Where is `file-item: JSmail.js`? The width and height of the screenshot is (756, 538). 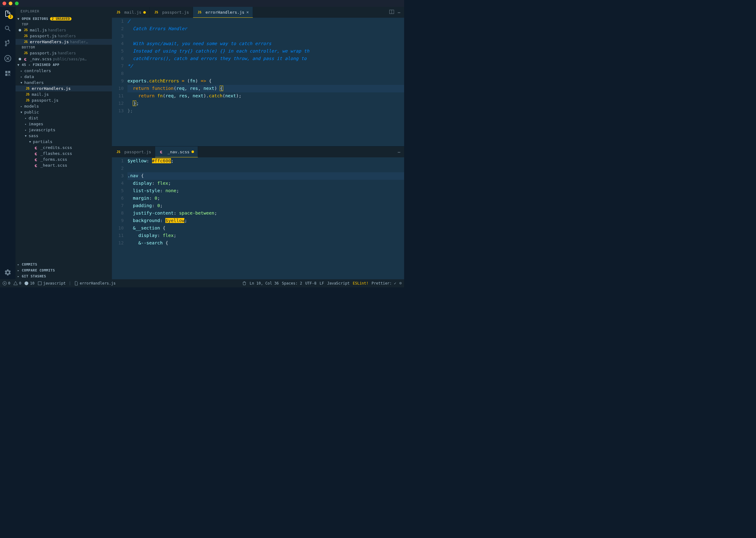 file-item: JSmail.js is located at coordinates (64, 94).